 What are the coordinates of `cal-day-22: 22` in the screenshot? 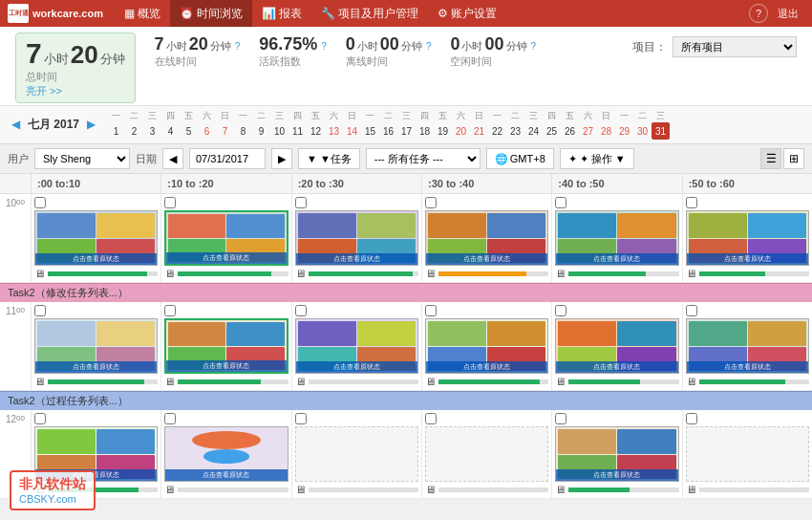 It's located at (497, 131).